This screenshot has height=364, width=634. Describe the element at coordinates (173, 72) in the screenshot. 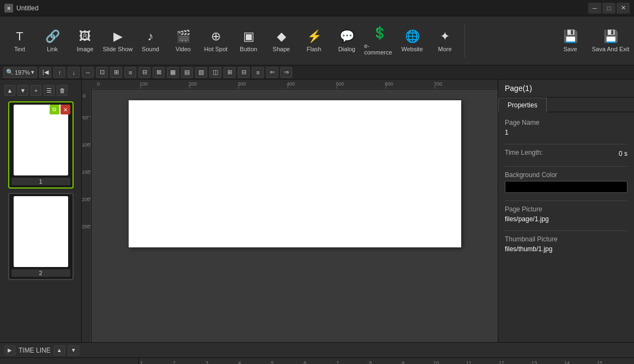

I see `sub-btn-10: ▦` at that location.